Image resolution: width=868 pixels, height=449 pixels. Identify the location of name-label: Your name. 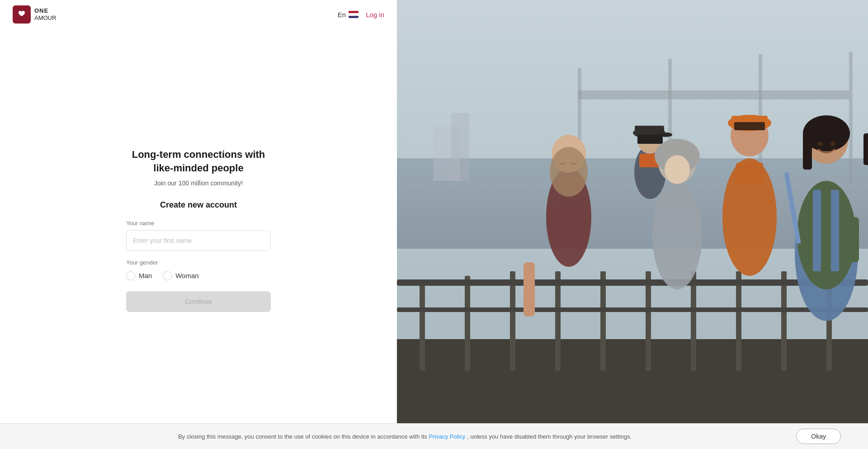
(198, 223).